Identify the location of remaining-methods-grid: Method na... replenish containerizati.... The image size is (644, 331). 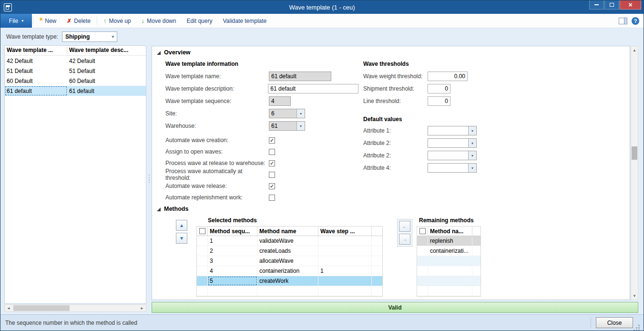
(449, 261).